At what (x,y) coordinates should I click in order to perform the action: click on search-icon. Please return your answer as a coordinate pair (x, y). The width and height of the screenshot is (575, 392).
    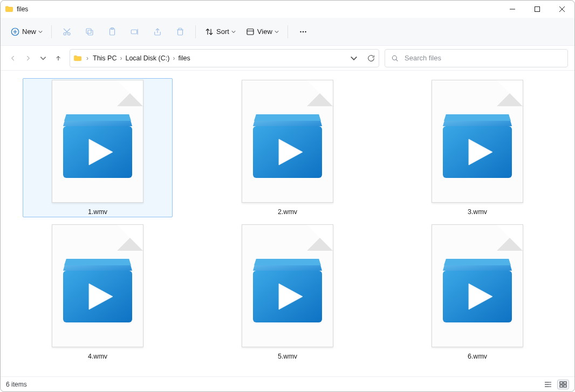
    Looking at the image, I should click on (395, 58).